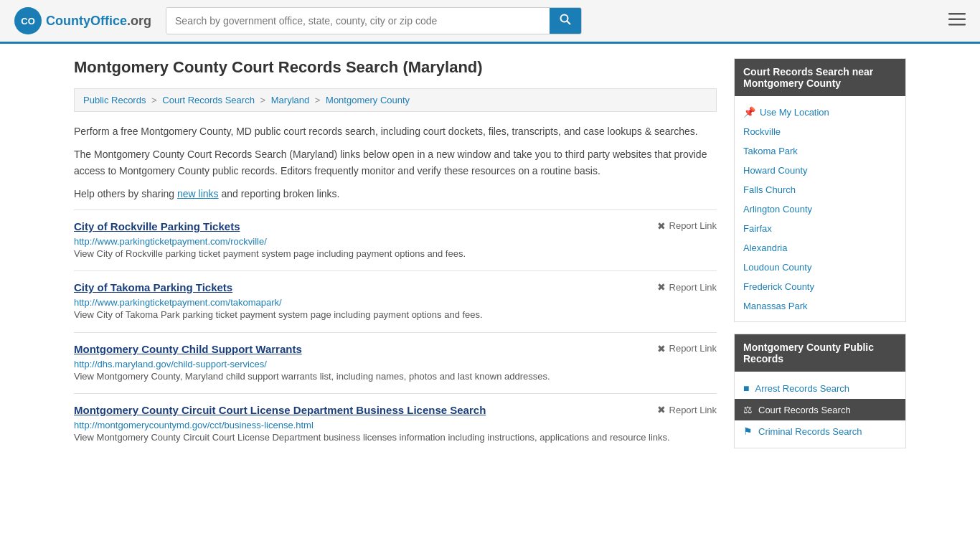  What do you see at coordinates (319, 100) in the screenshot?
I see `breadcrumb-sep3: >` at bounding box center [319, 100].